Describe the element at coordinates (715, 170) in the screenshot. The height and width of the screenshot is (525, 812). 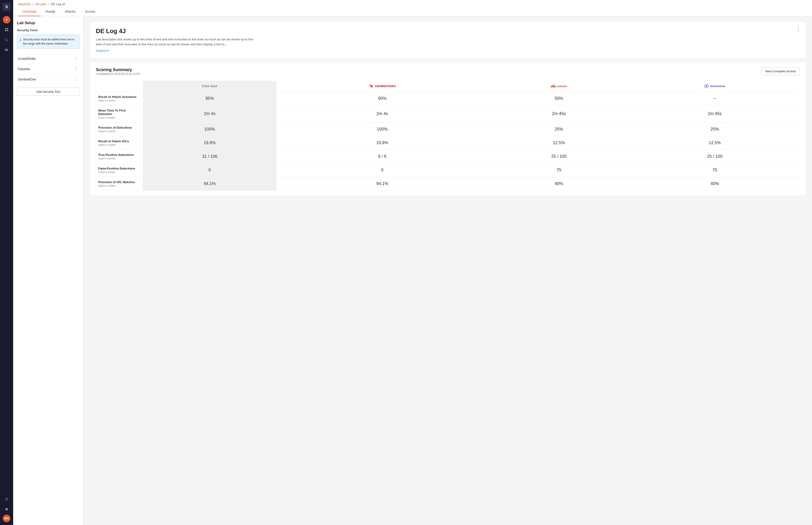
I see `score-sentinelone: 75` at that location.